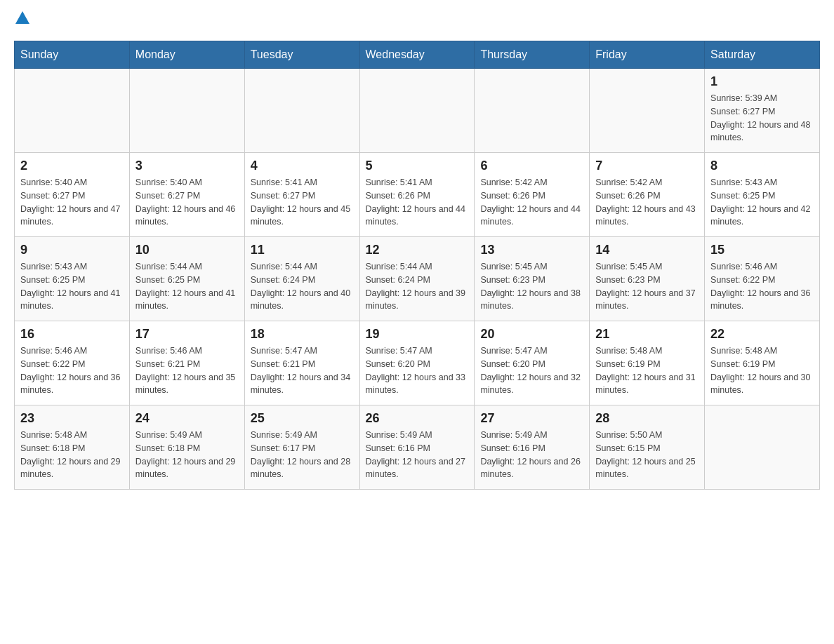 The width and height of the screenshot is (834, 644). What do you see at coordinates (72, 279) in the screenshot?
I see `calendar-cell: 9Sunrise: 5:43 AMSunset: 6:25 PMDaylight…` at bounding box center [72, 279].